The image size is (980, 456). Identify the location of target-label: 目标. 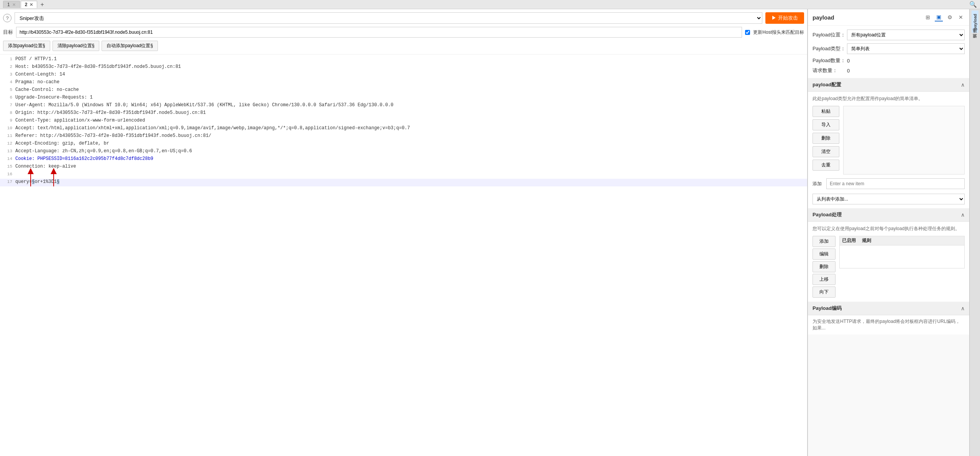
(8, 32).